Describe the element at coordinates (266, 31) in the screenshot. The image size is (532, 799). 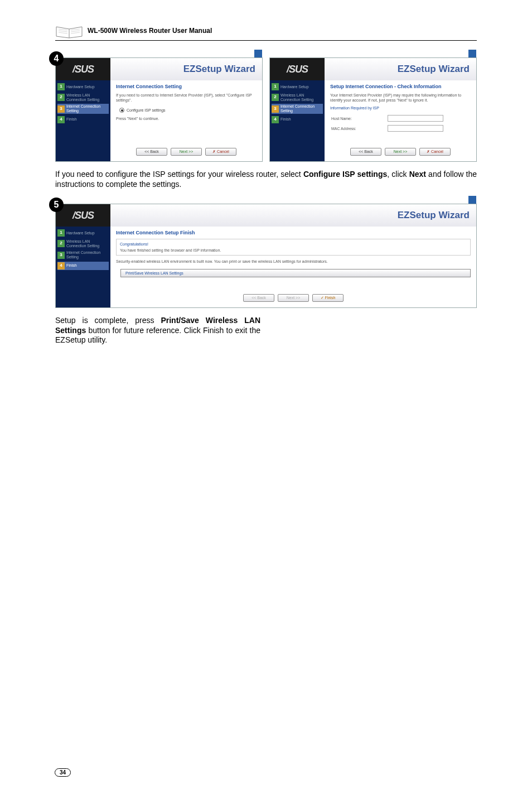
I see `page-header: WL-500W Wireless Router User Manual` at that location.